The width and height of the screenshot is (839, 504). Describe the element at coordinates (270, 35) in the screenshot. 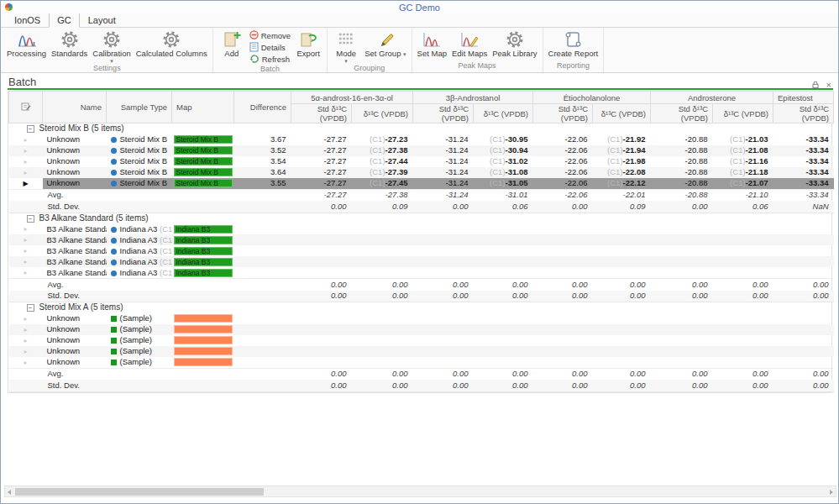

I see `remove-button: Remove` at that location.